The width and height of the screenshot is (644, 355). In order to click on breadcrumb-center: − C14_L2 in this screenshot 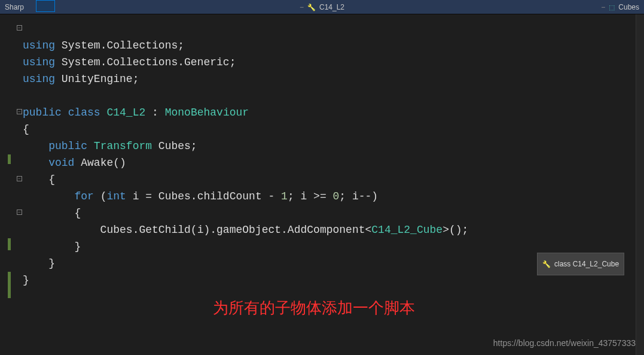, I will do `click(322, 7)`.